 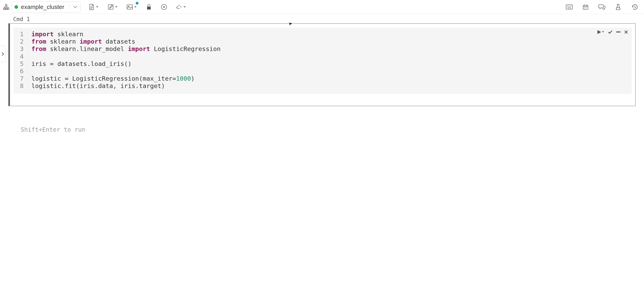 What do you see at coordinates (600, 32) in the screenshot?
I see `run-cell-button` at bounding box center [600, 32].